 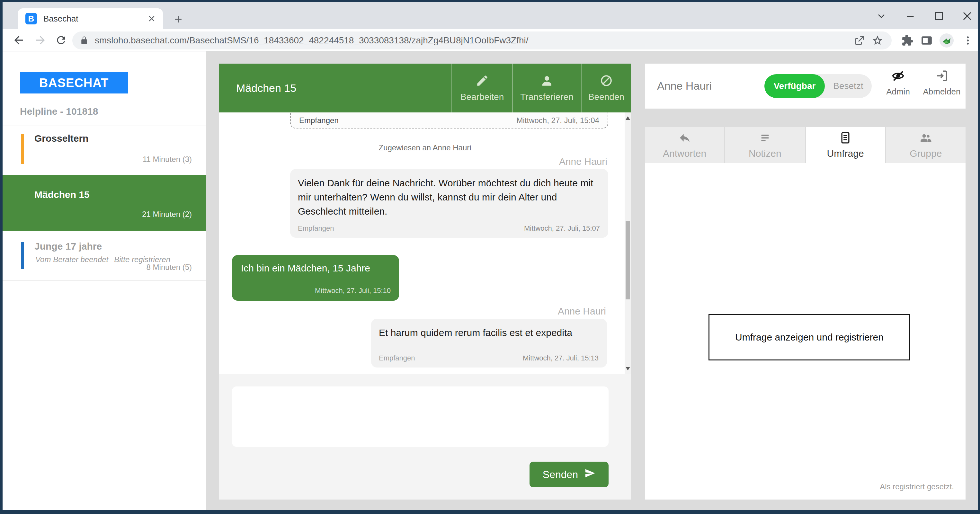 I want to click on reload-icon, so click(x=61, y=40).